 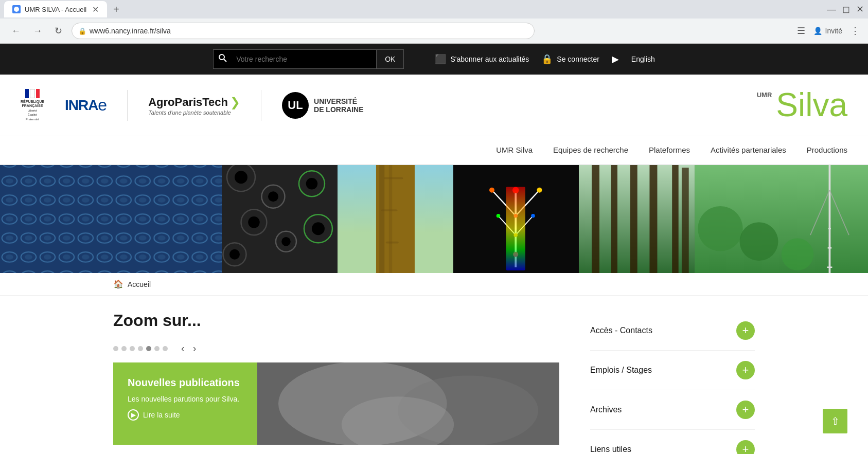 What do you see at coordinates (606, 410) in the screenshot?
I see `sidebar-archives-label: Archives` at bounding box center [606, 410].